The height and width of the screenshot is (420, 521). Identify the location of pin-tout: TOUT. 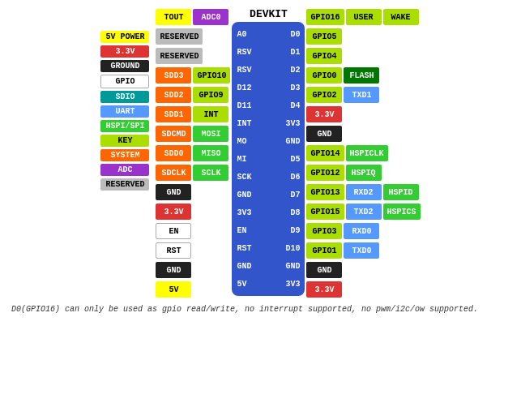
(173, 17).